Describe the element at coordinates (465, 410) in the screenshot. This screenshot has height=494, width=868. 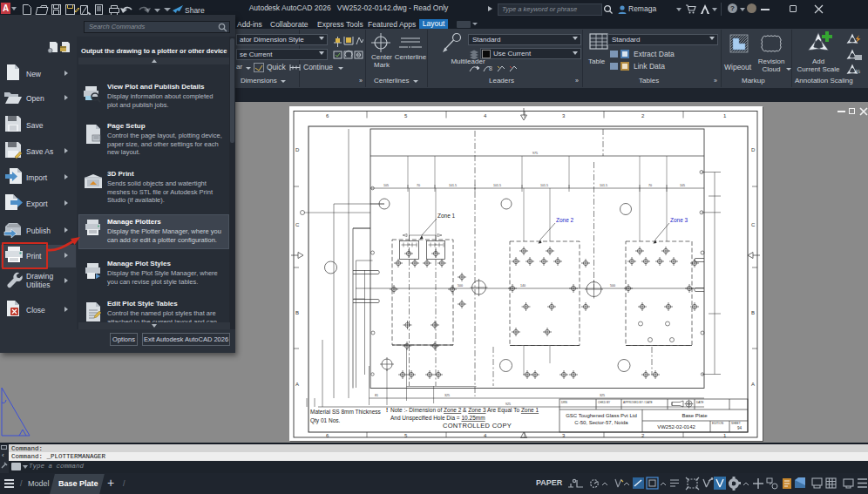
I see `svg-text:Note :- Dimension of Zone 2: Note :- Dimension of Zone 2 & Zone 3 Are…` at that location.